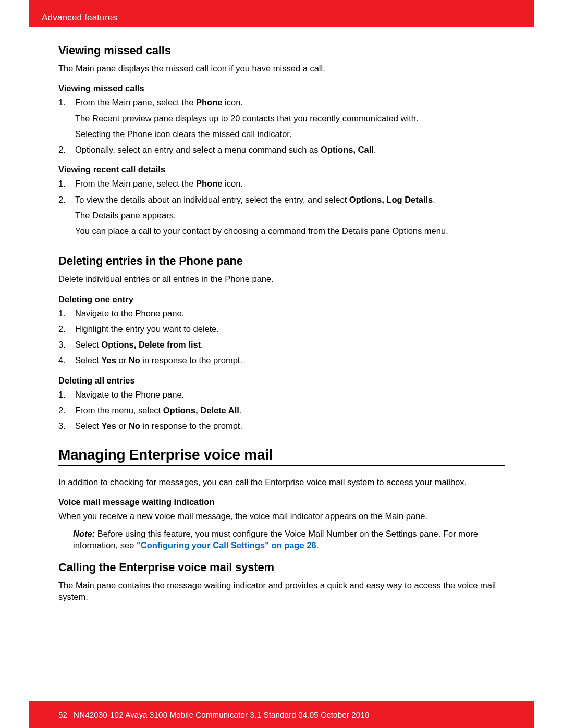 Image resolution: width=563 pixels, height=728 pixels. Describe the element at coordinates (282, 380) in the screenshot. I see `subheading-deleting-all: Deleting all entries` at that location.